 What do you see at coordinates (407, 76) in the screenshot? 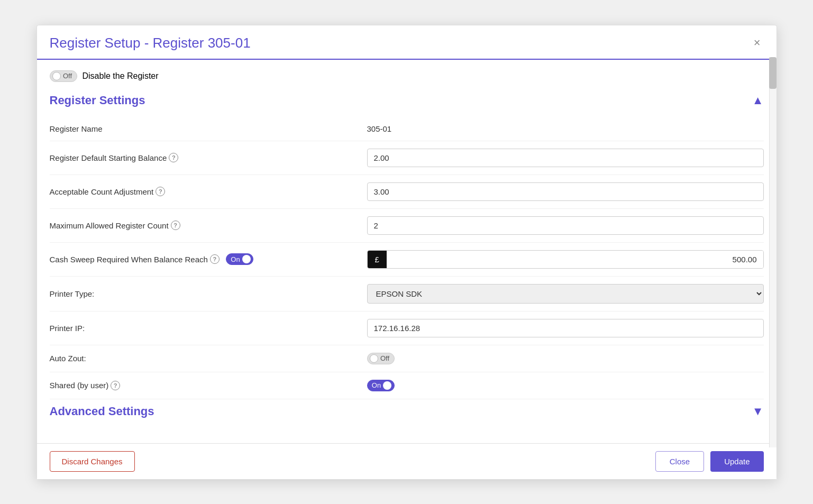
I see `disable-register-row: Off Disable the Register` at bounding box center [407, 76].